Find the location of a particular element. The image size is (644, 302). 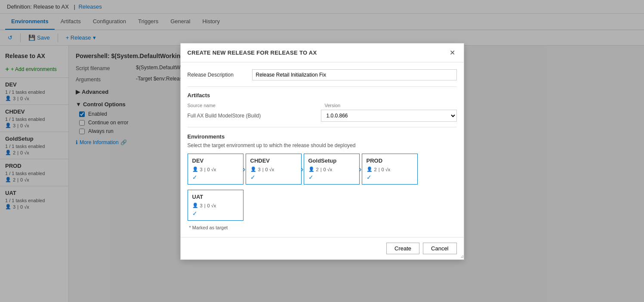

dialog-resize-handle: ⊿ is located at coordinates (461, 256).